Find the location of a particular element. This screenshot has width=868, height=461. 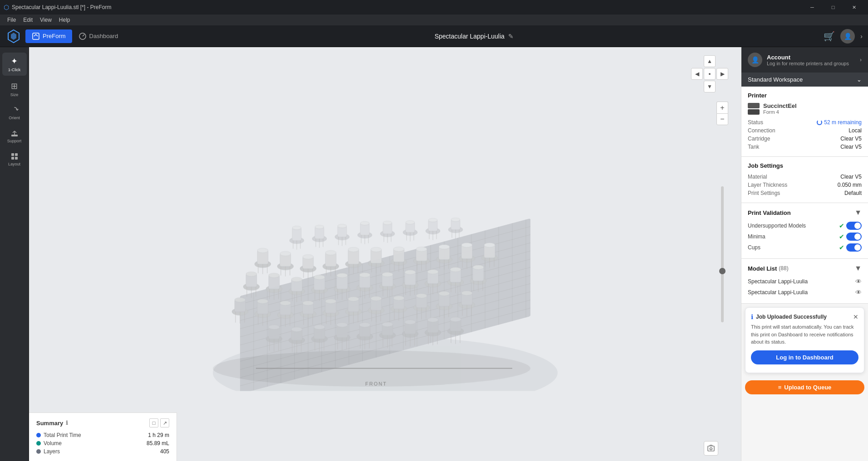

upload-queue-button: ≡ Upload to Queue is located at coordinates (805, 387).